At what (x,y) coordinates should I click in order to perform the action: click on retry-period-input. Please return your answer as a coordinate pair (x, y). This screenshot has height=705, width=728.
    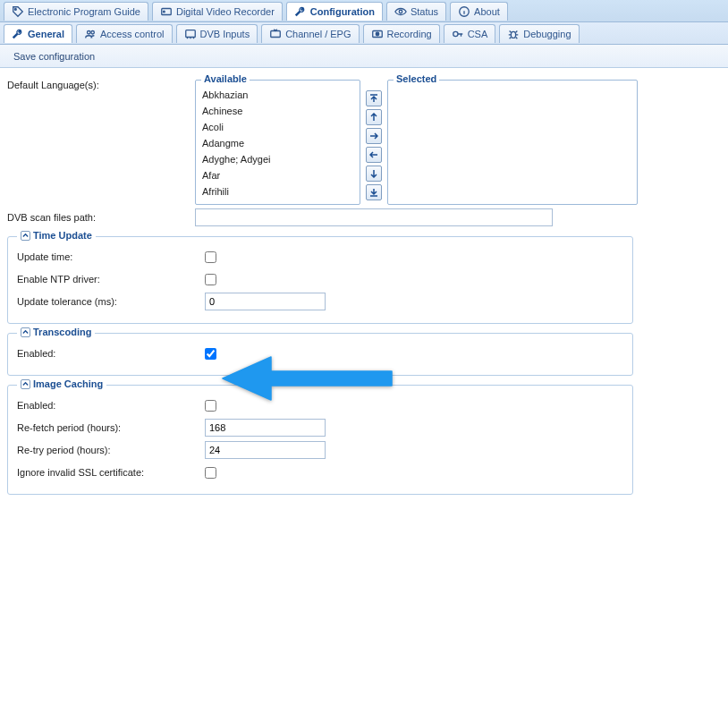
    Looking at the image, I should click on (265, 450).